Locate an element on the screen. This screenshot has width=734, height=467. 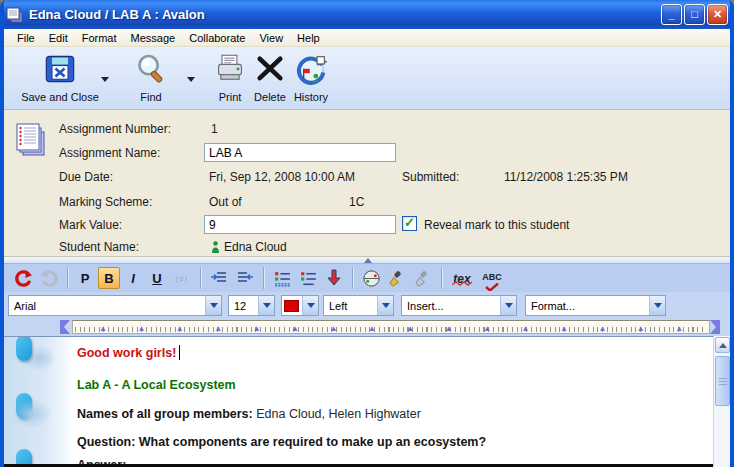
window-icon is located at coordinates (15, 15).